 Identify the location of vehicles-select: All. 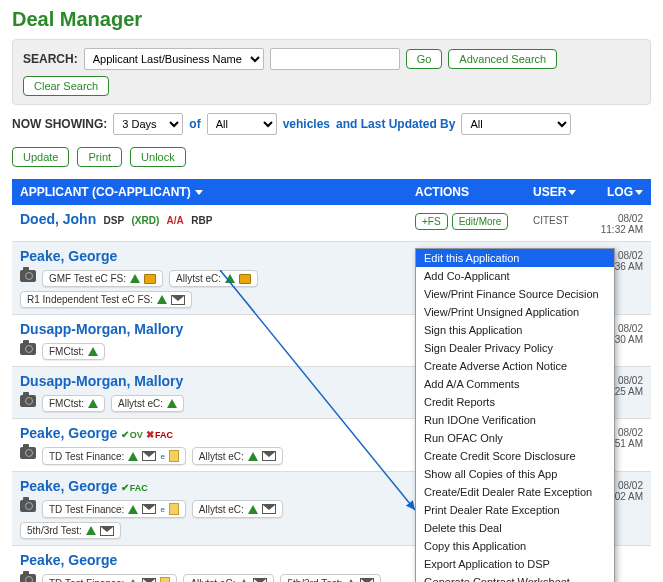
(242, 124).